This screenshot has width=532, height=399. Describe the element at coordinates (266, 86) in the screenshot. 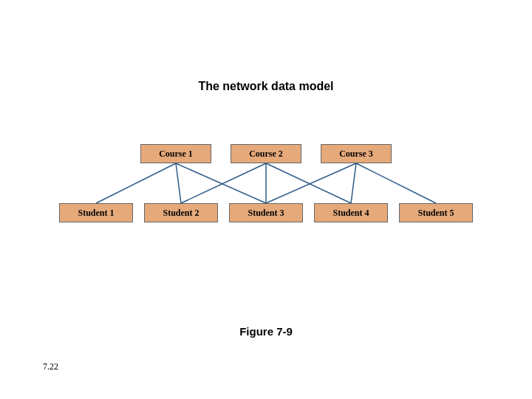

I see `diagram-title: The network data model` at that location.